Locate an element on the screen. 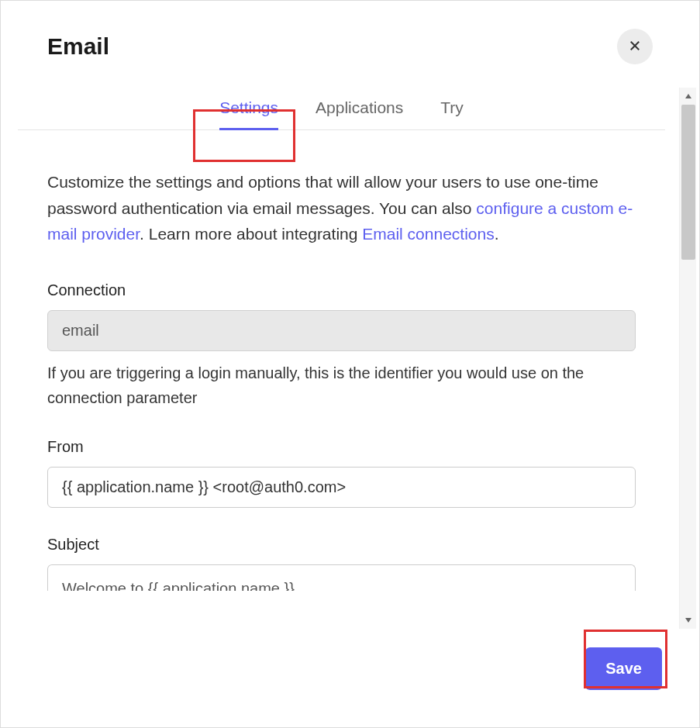 The height and width of the screenshot is (728, 700). connection-group: Connection If you are triggering a login… is located at coordinates (341, 346).